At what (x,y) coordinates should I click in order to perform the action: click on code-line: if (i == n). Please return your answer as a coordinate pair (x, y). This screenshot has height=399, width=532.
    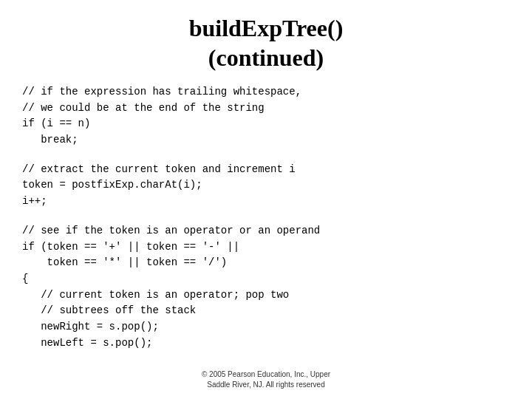
    Looking at the image, I should click on (273, 124).